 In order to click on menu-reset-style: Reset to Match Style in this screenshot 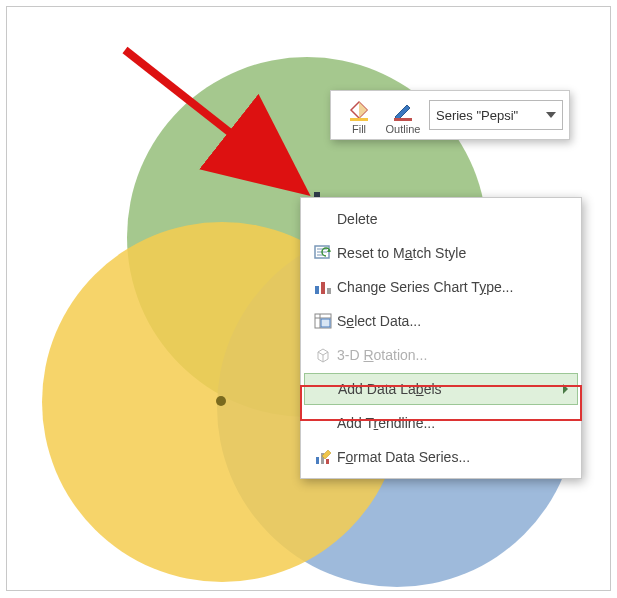, I will do `click(441, 253)`.